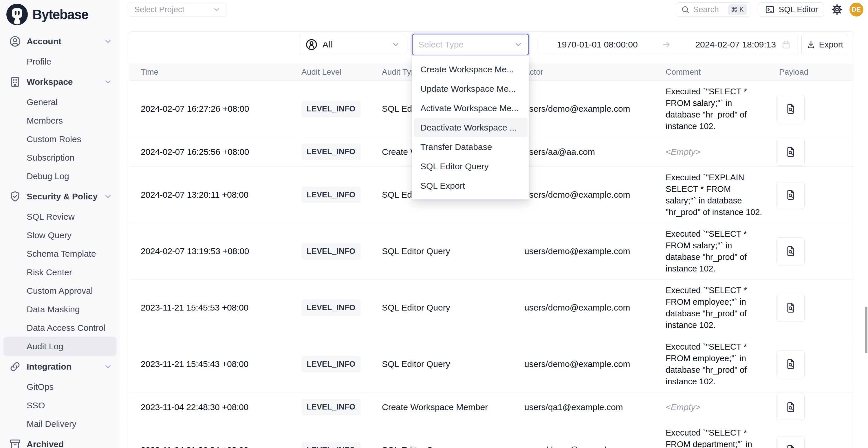  Describe the element at coordinates (471, 147) in the screenshot. I see `menu-item-transfer-database: Transfer Database` at that location.